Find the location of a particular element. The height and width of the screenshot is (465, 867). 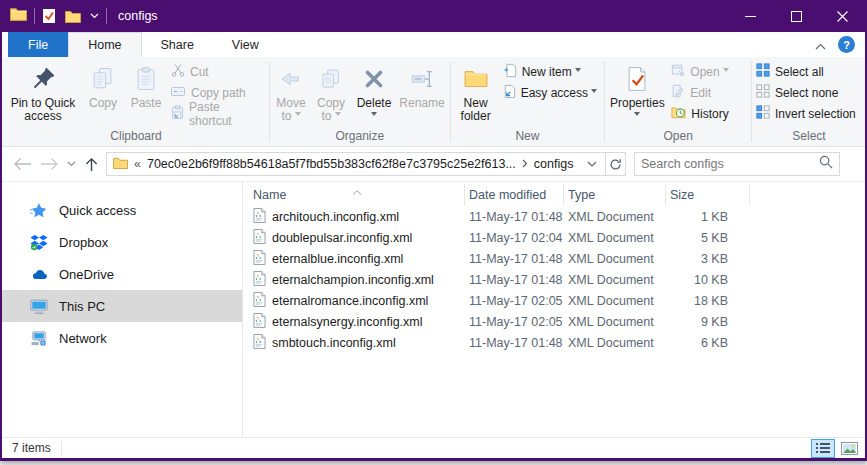

ribbon-group-clipboard: Pin to Quick access Copy Paste is located at coordinates (136, 102).